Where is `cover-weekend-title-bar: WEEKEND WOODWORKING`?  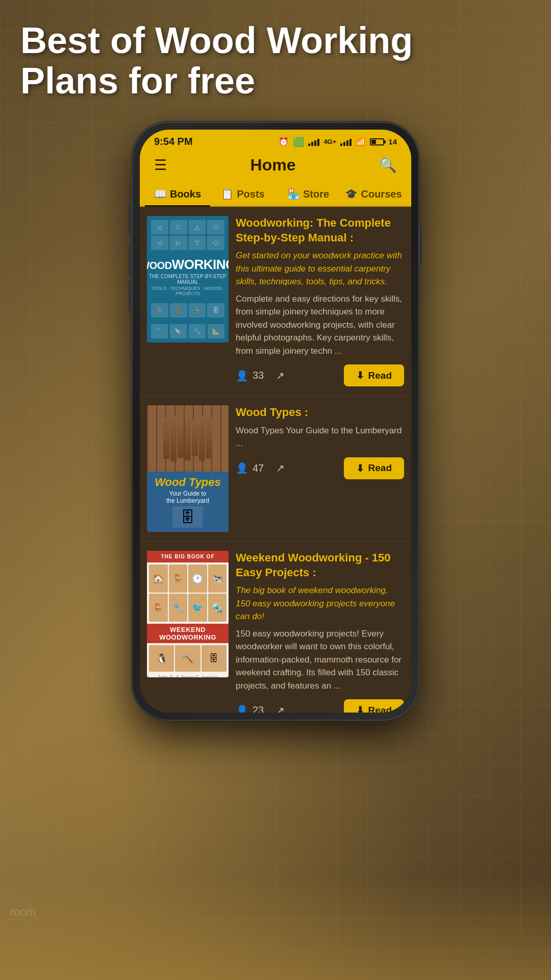
cover-weekend-title-bar: WEEKEND WOODWORKING is located at coordinates (188, 633).